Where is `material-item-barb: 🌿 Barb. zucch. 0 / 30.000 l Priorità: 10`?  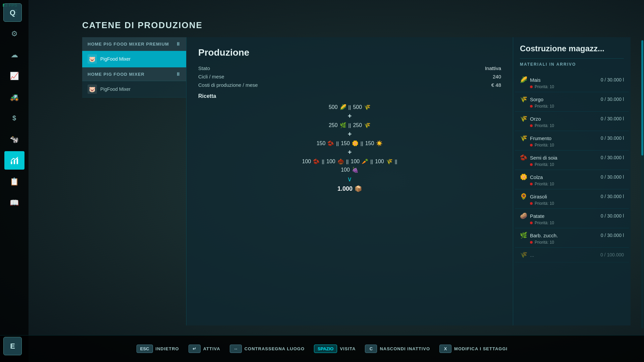
material-item-barb: 🌿 Barb. zucch. 0 / 30.000 l Priorità: 10 is located at coordinates (572, 238).